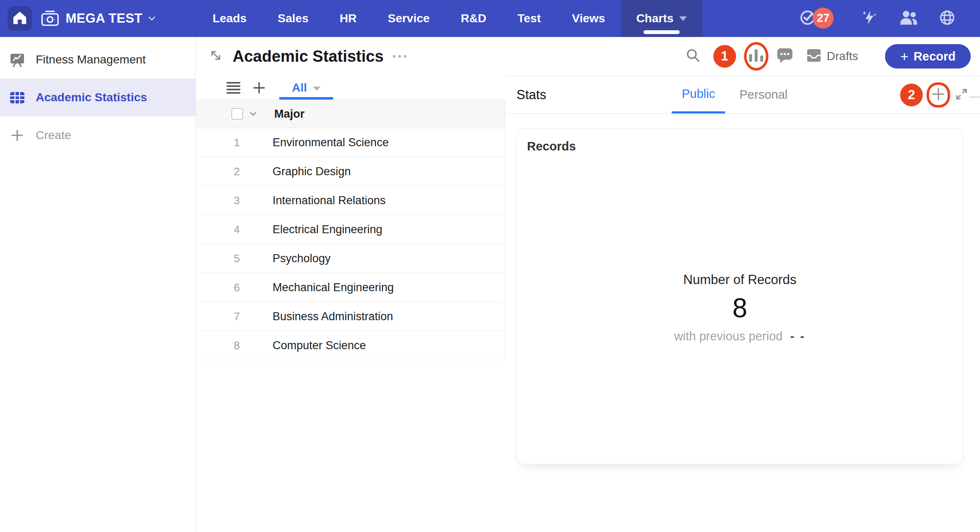 The height and width of the screenshot is (532, 980). Describe the element at coordinates (740, 280) in the screenshot. I see `metric-label: Number of Records` at that location.